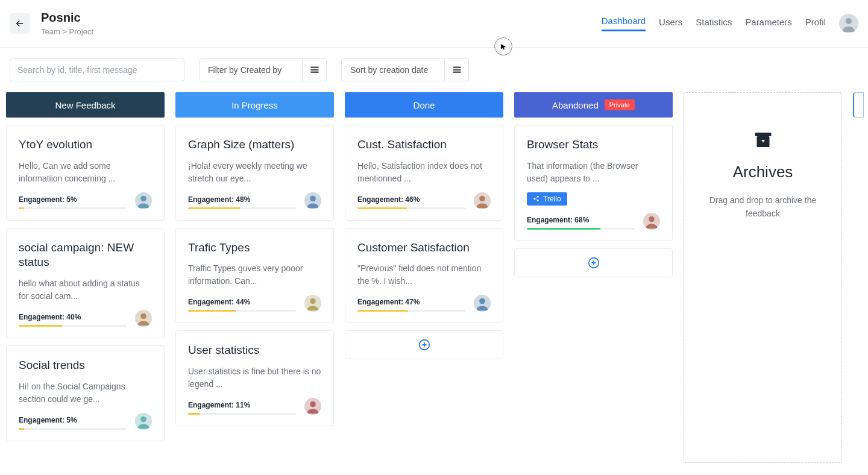 This screenshot has width=868, height=475. What do you see at coordinates (86, 283) in the screenshot?
I see `feedback-card: social campaign: NEW statushello what ab…` at bounding box center [86, 283].